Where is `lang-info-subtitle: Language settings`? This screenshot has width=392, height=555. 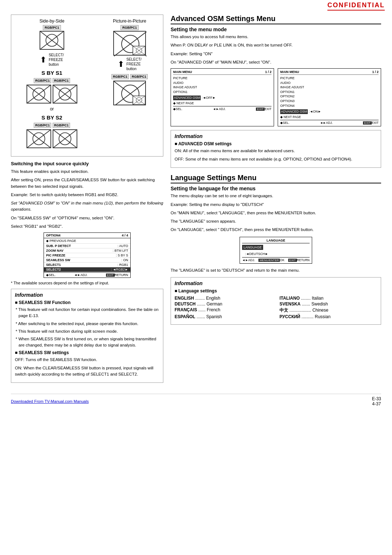
lang-info-subtitle: Language settings is located at coordinates (276, 291).